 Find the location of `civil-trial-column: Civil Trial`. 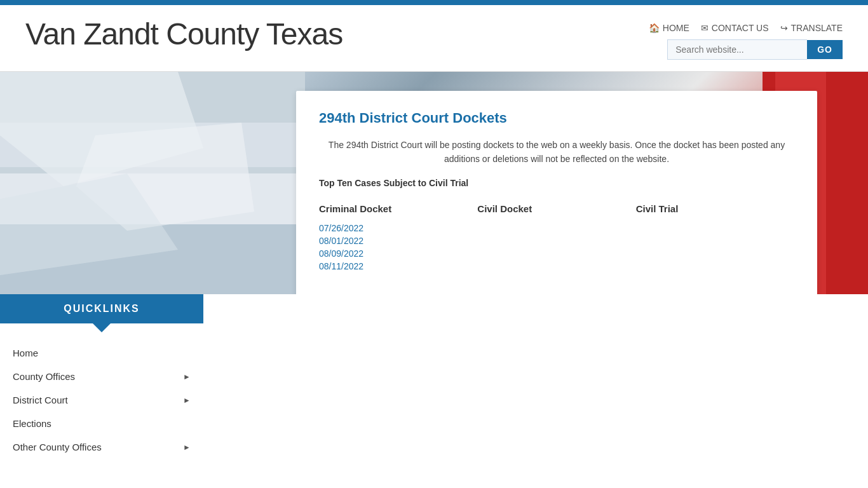

civil-trial-column: Civil Trial is located at coordinates (715, 239).